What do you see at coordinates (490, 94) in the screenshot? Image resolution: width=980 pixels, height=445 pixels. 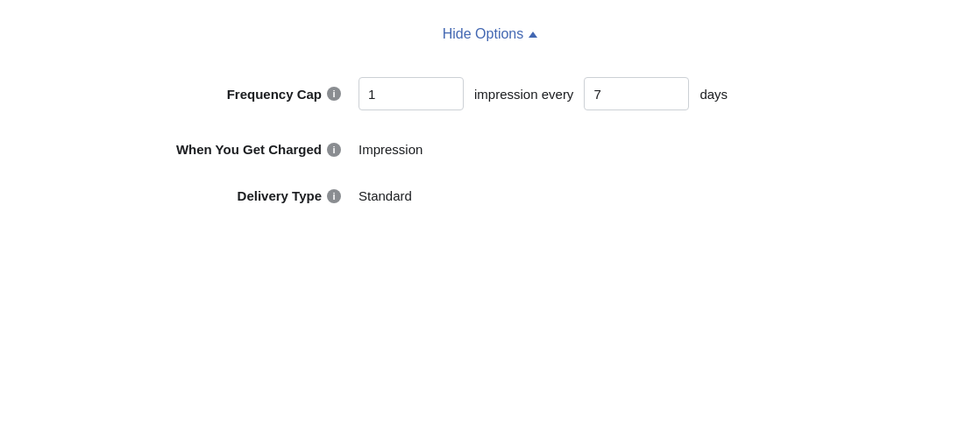 I see `frequency-cap-row: Frequency Cap i impression every days` at bounding box center [490, 94].